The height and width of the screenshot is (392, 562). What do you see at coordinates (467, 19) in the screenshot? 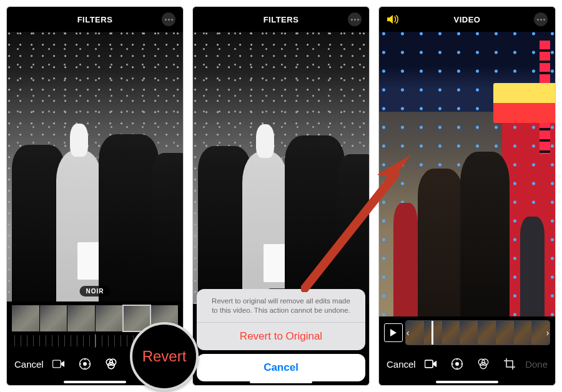
I see `header-bar: VIDEO` at bounding box center [467, 19].